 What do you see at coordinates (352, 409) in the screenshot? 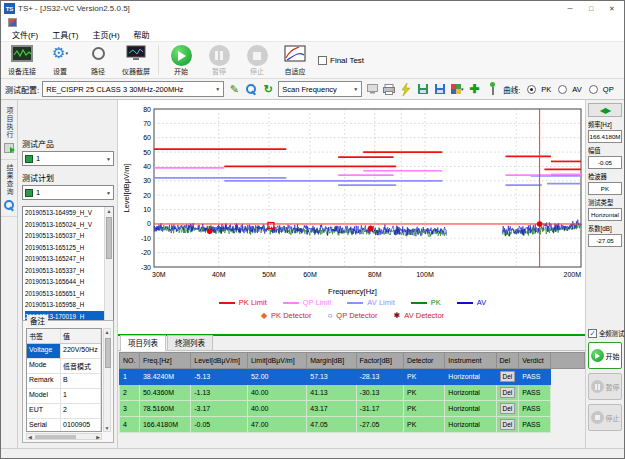
I see `table-row: 378.5160M-3.1740.0043.17-31.17PKHorizont…` at bounding box center [352, 409].